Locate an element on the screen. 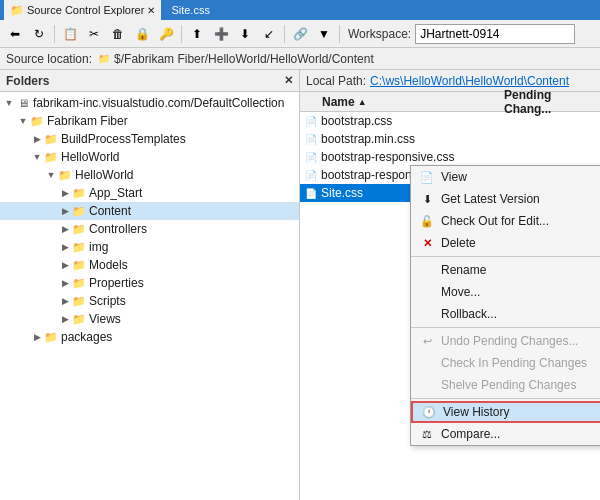 The image size is (600, 500). toggle-properties: ▶ is located at coordinates (65, 283).